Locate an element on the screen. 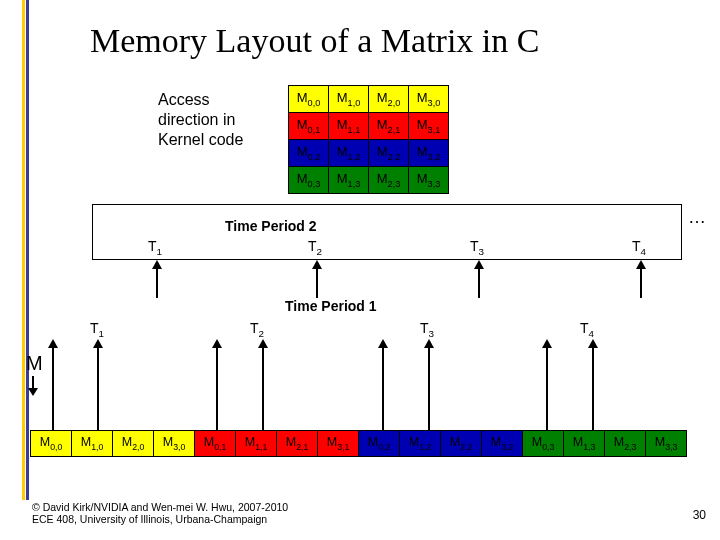 This screenshot has height=540, width=720. linear-memory-strip: M0,0 M1,0 M2,0 M3,0 M0,1 M1,1 M2,1 M3,1 … is located at coordinates (358, 444).